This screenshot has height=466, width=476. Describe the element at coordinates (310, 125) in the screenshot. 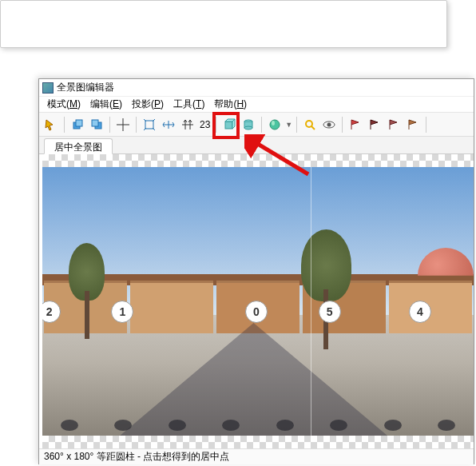

I see `zoom-button` at that location.